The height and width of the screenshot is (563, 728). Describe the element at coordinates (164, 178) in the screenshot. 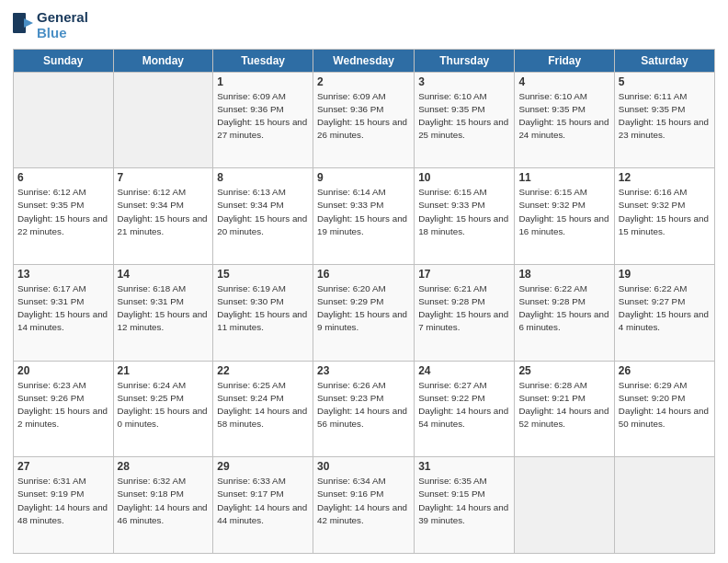

I see `day-number: 7` at that location.